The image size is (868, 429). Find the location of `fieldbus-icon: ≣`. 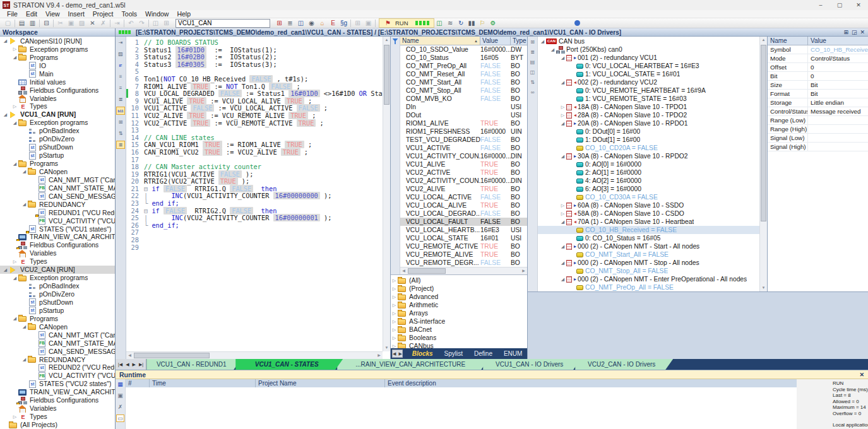

fieldbus-icon: ≣ is located at coordinates (290, 23).